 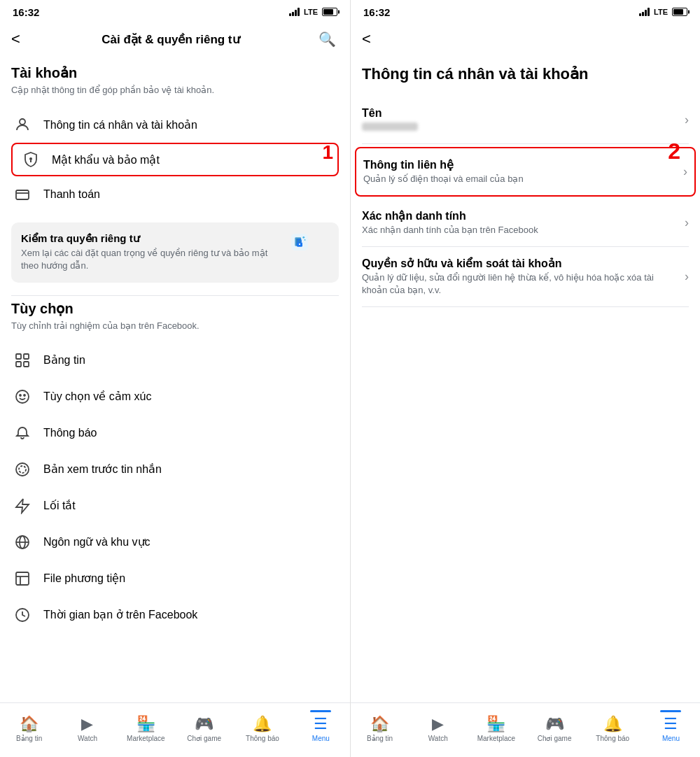 I want to click on right-battery-icon, so click(x=680, y=12).